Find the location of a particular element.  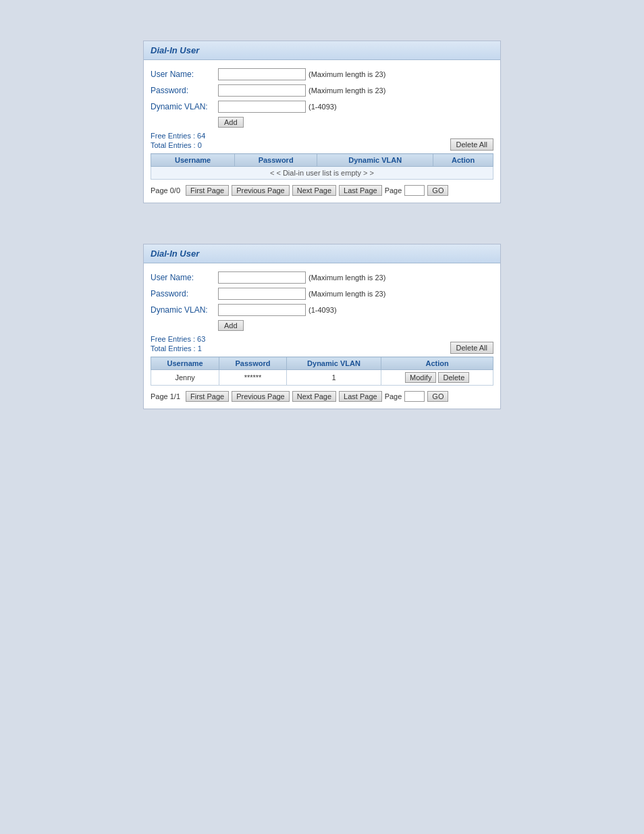

panel2-vlan-row: Dynamic VLAN: (1-4093) is located at coordinates (322, 310).